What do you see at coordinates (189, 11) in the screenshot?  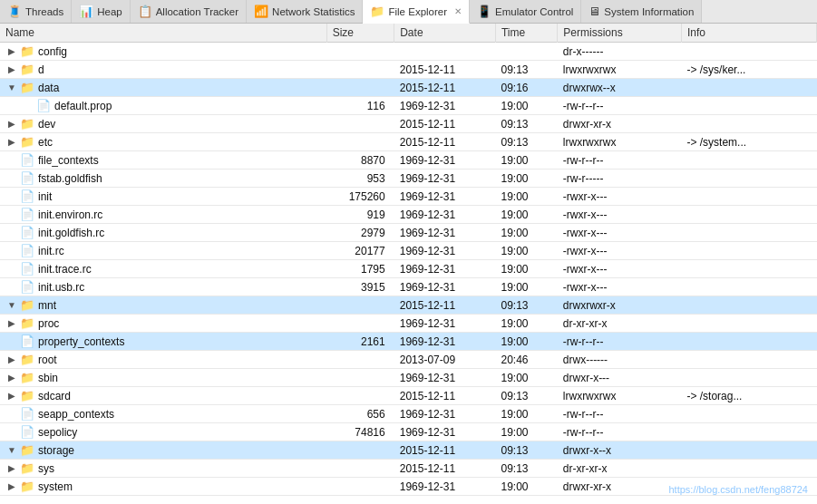 I see `tab-allocation: 📋Allocation Tracker` at bounding box center [189, 11].